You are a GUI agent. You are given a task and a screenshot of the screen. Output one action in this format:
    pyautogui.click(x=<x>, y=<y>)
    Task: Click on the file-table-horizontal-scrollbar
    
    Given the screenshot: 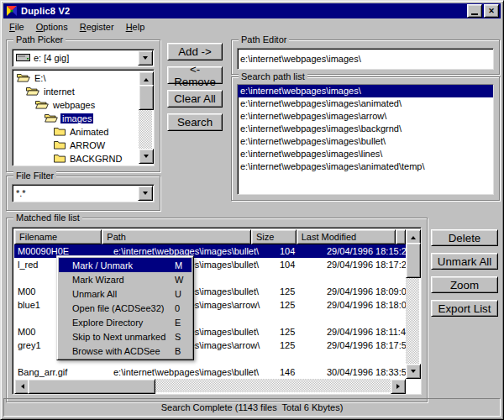 What is the action you would take?
    pyautogui.click(x=210, y=386)
    